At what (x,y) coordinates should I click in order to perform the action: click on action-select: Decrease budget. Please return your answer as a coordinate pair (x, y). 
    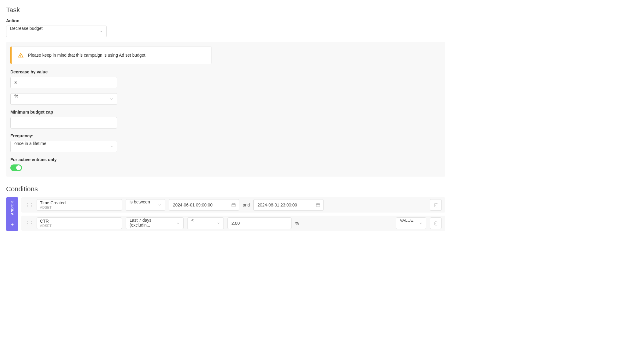
    Looking at the image, I should click on (56, 31).